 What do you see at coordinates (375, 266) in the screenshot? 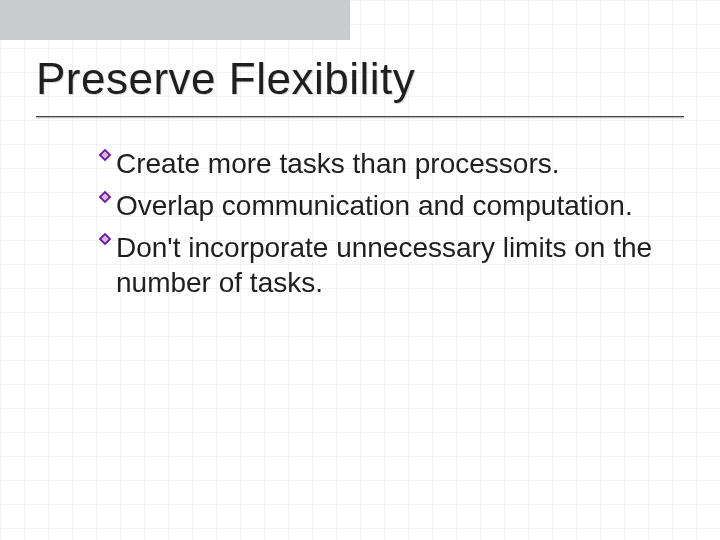
I see `list-item: Don't incorporate unnecessary limits on …` at bounding box center [375, 266].